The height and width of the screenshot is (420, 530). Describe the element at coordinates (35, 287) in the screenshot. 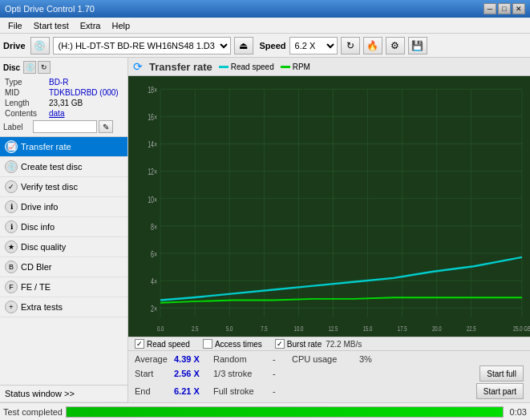

I see `nav-label-fe-te: FE / TE` at that location.